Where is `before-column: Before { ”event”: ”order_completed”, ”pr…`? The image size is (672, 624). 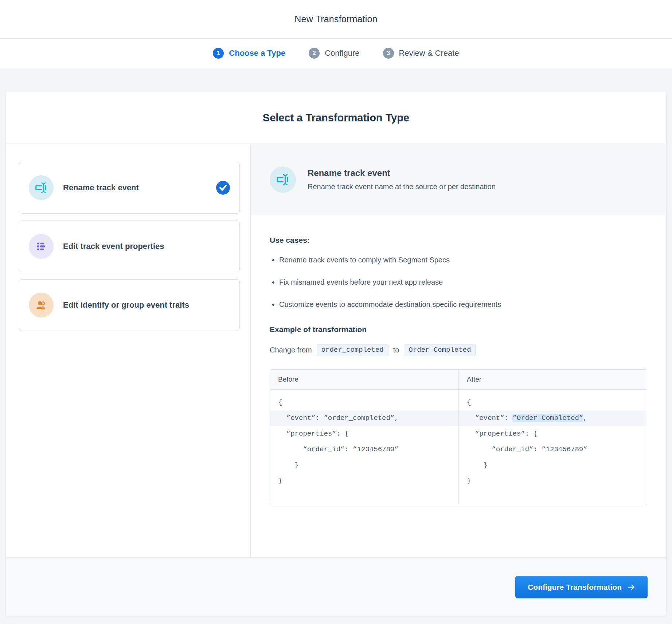
before-column: Before { ”event”: ”order_completed”, ”pr… is located at coordinates (364, 437).